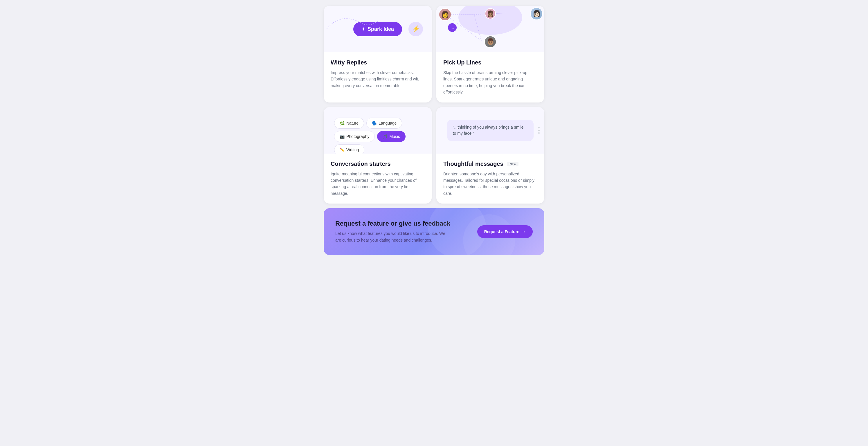 The image size is (868, 446). What do you see at coordinates (502, 232) in the screenshot?
I see `request-feature-label: Request a Feature` at bounding box center [502, 232].